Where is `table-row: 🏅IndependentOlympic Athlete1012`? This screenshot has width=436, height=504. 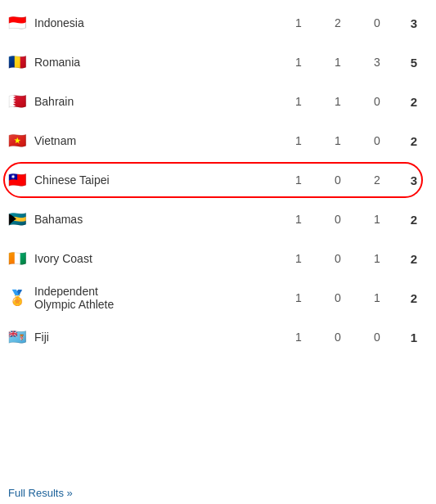
table-row: 🏅IndependentOlympic Athlete1012 is located at coordinates (218, 298).